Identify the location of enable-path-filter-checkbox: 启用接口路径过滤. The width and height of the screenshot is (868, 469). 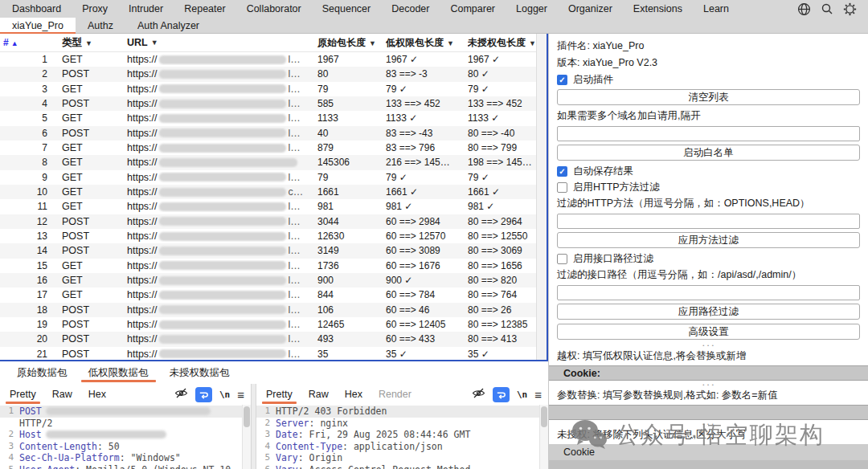
(709, 259).